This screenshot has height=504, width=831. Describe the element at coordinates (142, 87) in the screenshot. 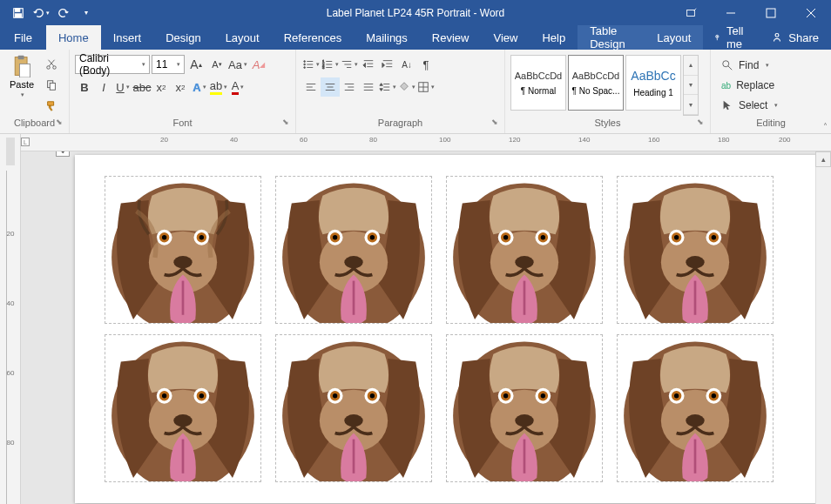

I see `strikethrough-button: abc` at that location.